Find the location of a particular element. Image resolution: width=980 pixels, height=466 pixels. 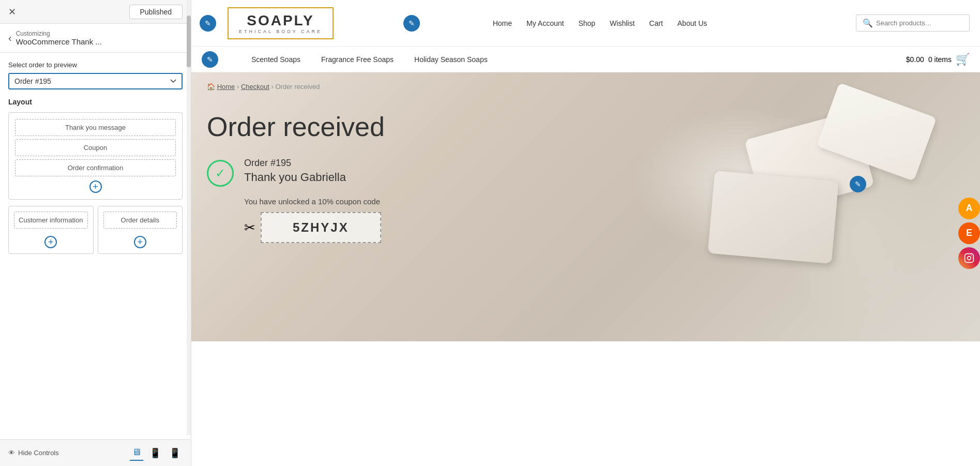

edit-nav-button: ✎ is located at coordinates (208, 23).